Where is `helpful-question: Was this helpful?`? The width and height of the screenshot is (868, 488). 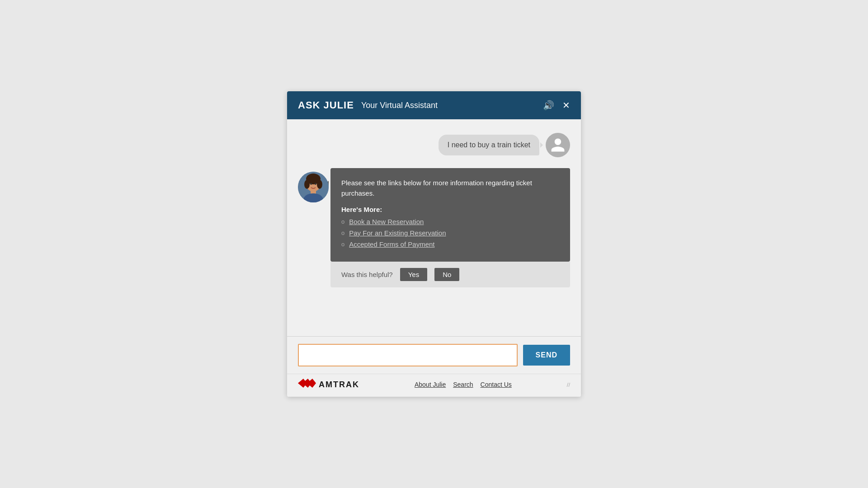
helpful-question: Was this helpful? is located at coordinates (367, 275).